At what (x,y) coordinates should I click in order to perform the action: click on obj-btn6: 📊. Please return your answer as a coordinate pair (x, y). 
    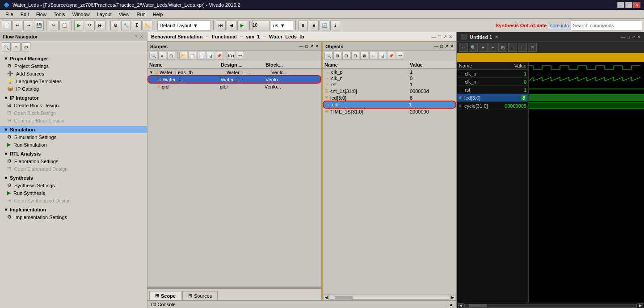
    Looking at the image, I should click on (382, 56).